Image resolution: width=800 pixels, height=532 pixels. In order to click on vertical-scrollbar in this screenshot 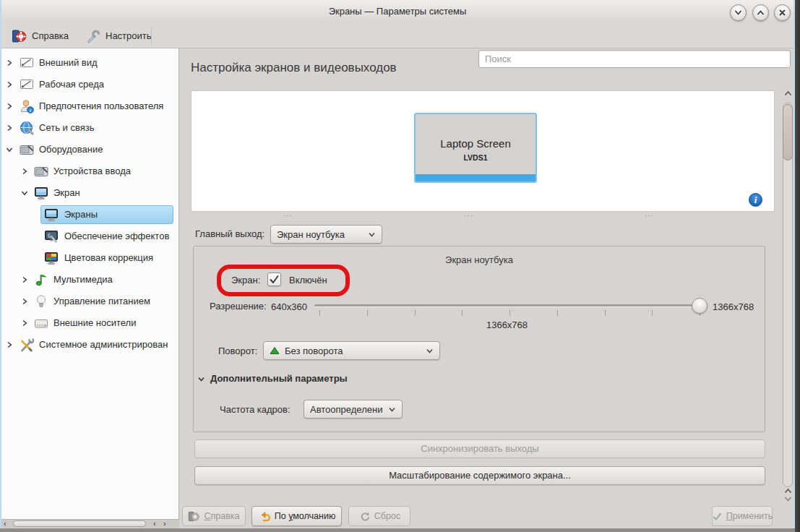, I will do `click(788, 298)`.